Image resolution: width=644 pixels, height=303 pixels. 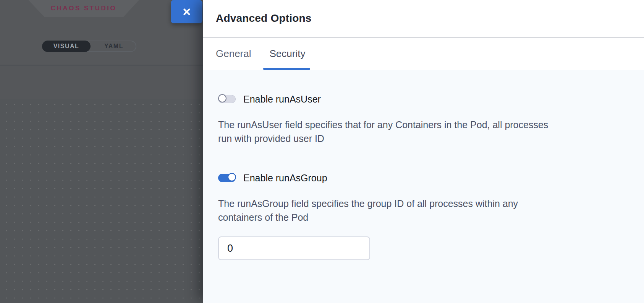 I want to click on run-as-user-row: Enable runAsUser, so click(x=423, y=99).